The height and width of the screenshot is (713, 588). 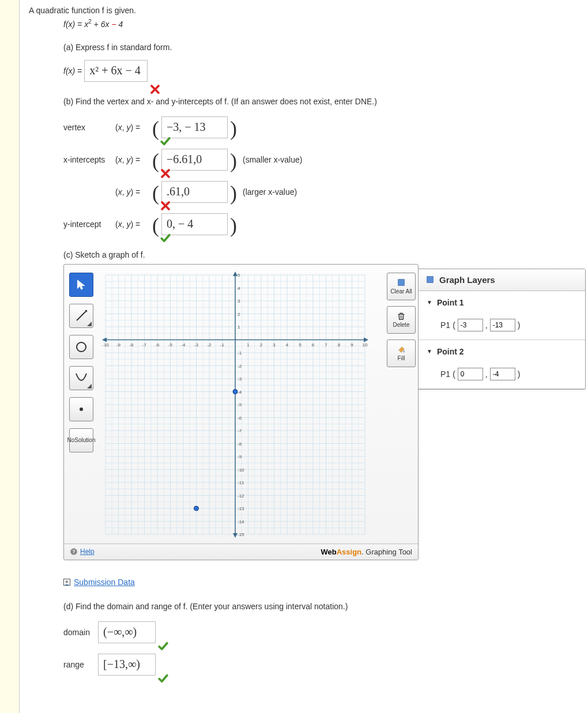 I want to click on svg-text: -6, so click(x=157, y=345).